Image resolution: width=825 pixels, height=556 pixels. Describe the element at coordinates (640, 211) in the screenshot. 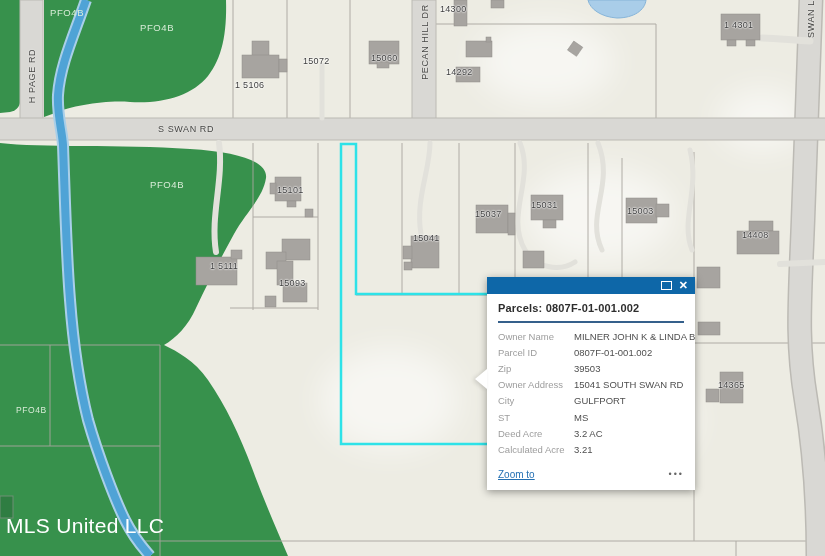

I see `parcel-label: 15003` at that location.